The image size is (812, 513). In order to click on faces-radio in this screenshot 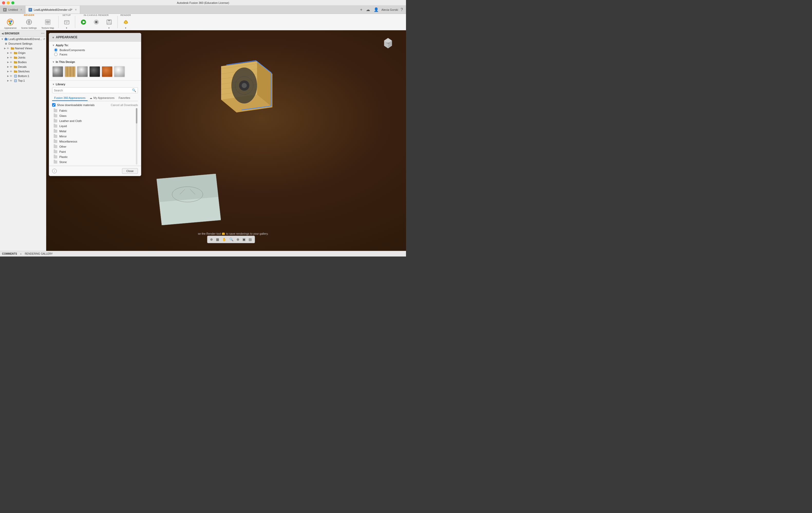, I will do `click(56, 54)`.